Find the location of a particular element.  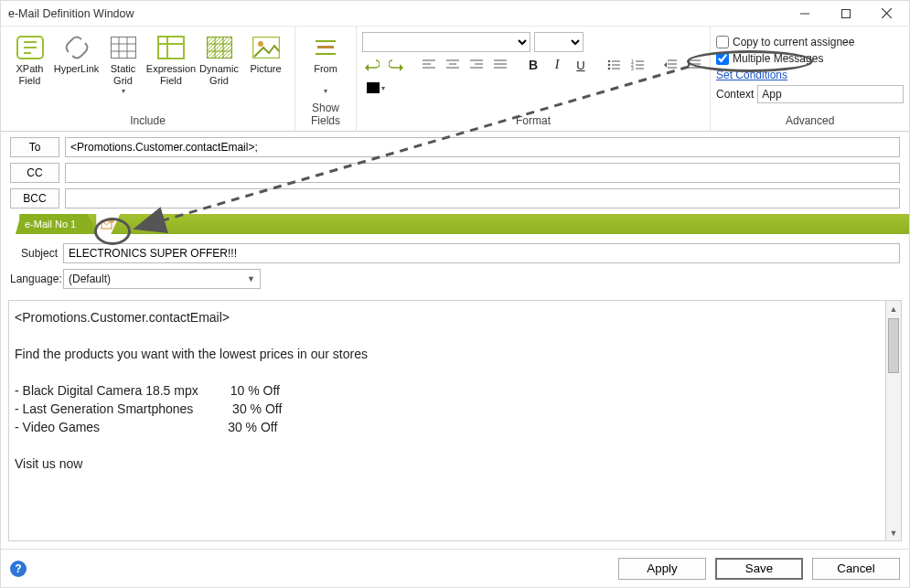

font-family-select is located at coordinates (446, 42).